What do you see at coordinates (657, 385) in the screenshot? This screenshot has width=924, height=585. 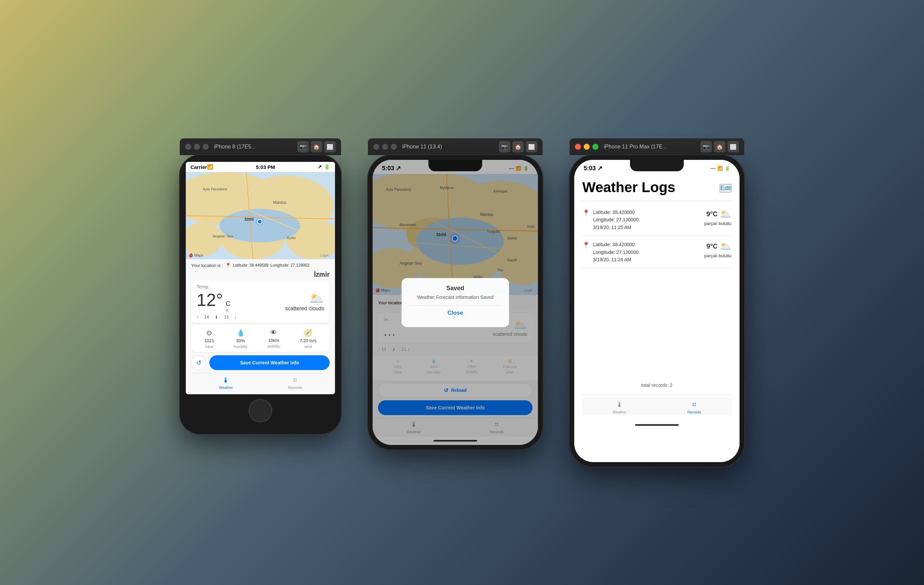 I see `total-records-11pro: total records: 2` at bounding box center [657, 385].